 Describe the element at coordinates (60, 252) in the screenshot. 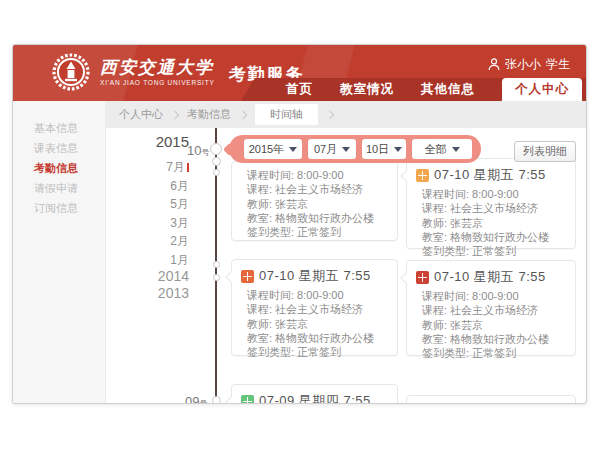

I see `sidebar: 基本信息 课表信息 考勤信息 请假申请 订阅信息` at that location.